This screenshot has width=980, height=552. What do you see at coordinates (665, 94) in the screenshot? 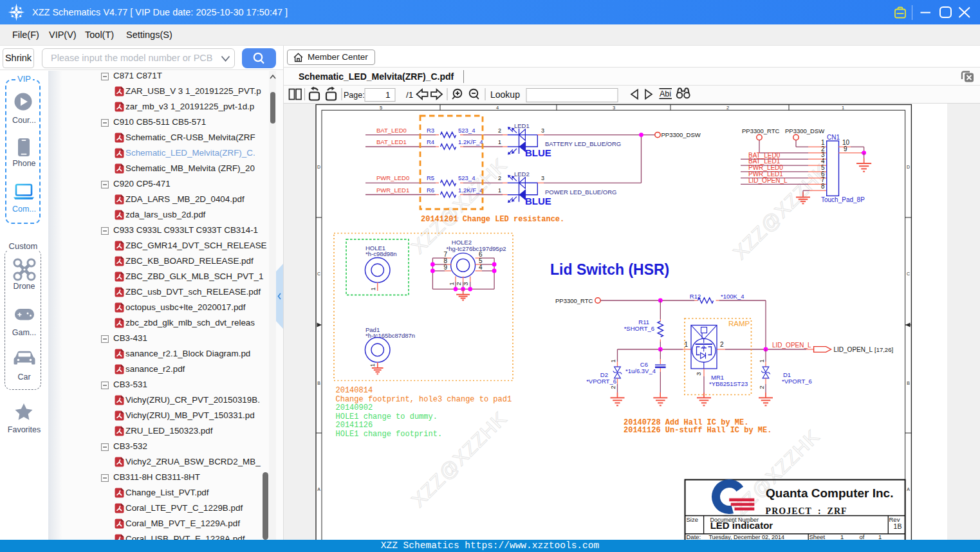
I see `svg-text: Abi` at bounding box center [665, 94].